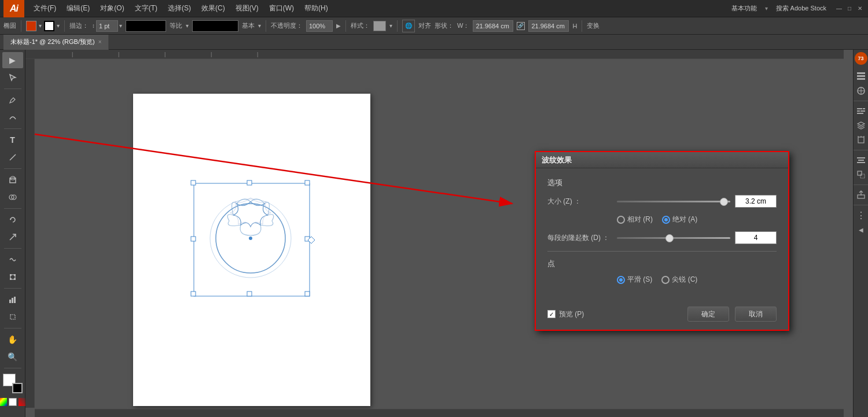 This screenshot has height=417, width=868. I want to click on menu-effect: 效果(C), so click(213, 9).